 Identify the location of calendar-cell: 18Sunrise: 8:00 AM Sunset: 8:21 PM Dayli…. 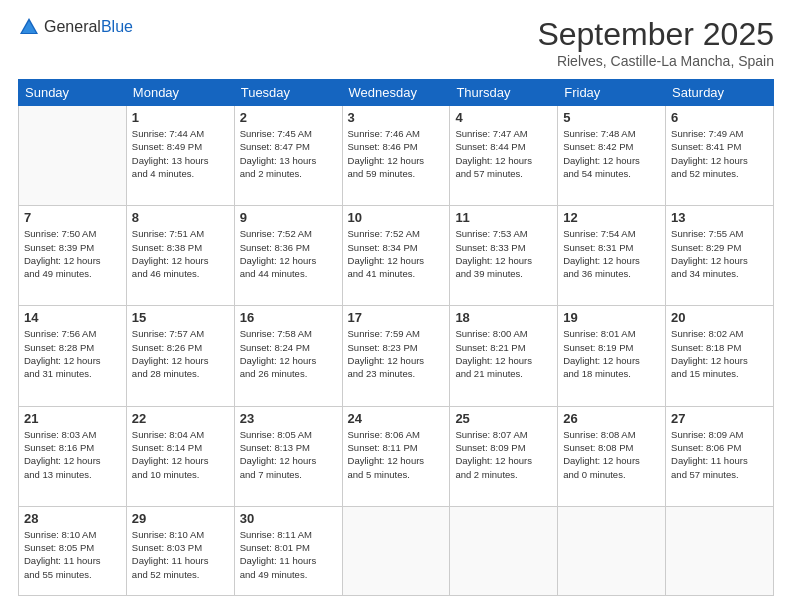
(504, 356).